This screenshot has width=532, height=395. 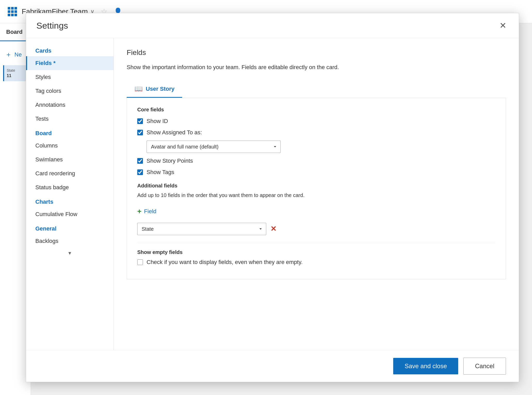 I want to click on show-empty-row: Check if you want to display fields, eve…, so click(x=316, y=262).